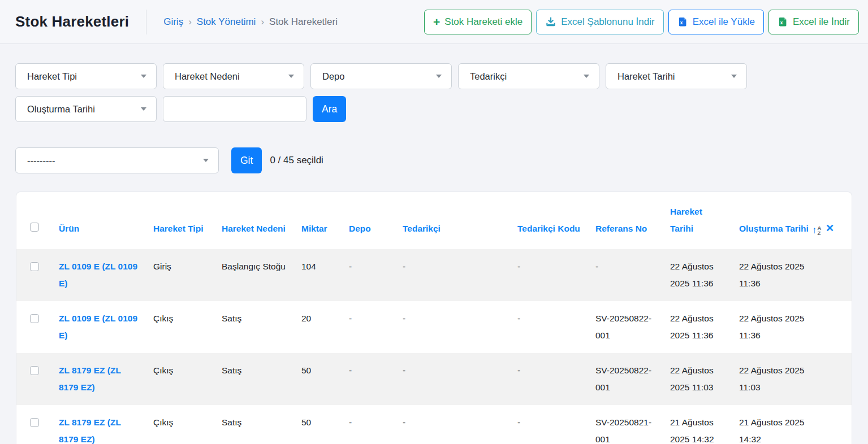 This screenshot has height=444, width=868. Describe the element at coordinates (146, 22) in the screenshot. I see `header-divider` at that location.